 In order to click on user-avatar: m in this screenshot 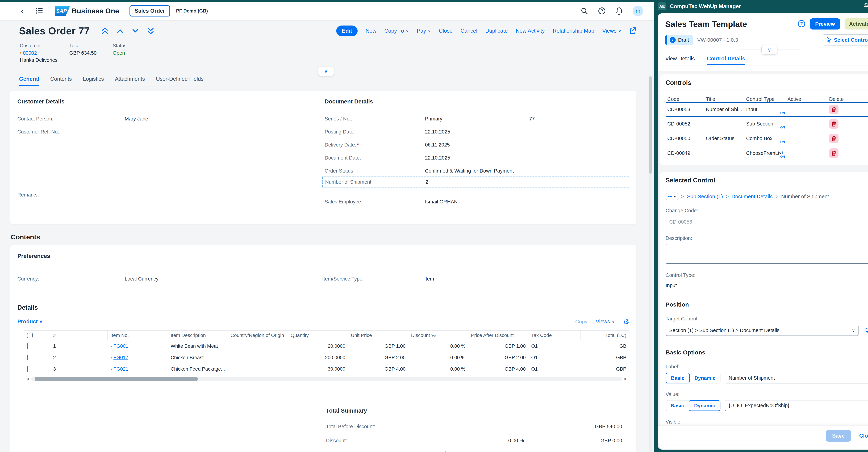, I will do `click(638, 11)`.